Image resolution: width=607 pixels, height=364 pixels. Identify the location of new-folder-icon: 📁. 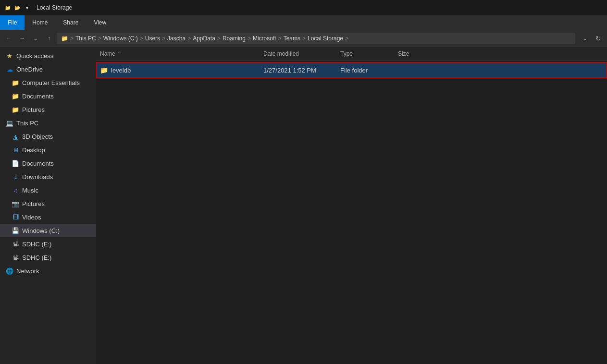
(8, 8).